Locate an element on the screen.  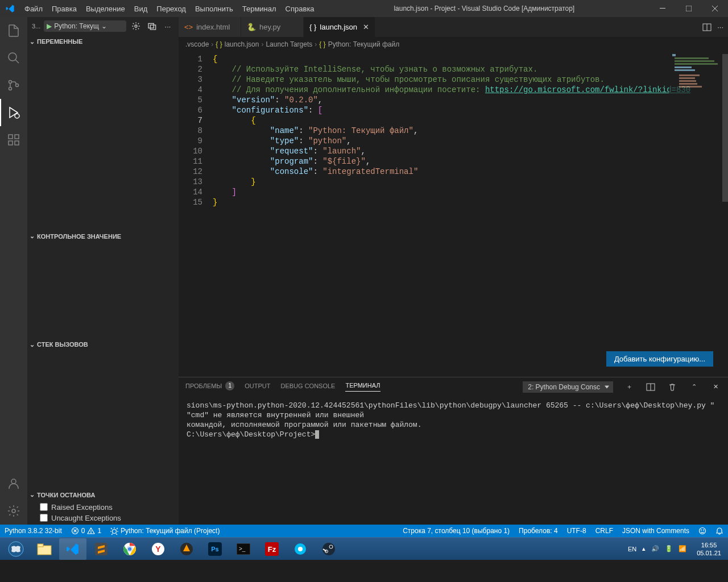
taskbar-aimp-icon is located at coordinates (187, 549).